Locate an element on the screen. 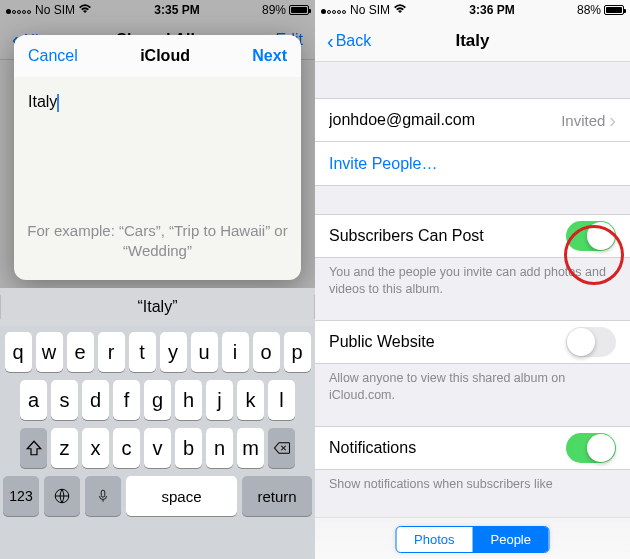  sheet-title: iCloud is located at coordinates (165, 56).